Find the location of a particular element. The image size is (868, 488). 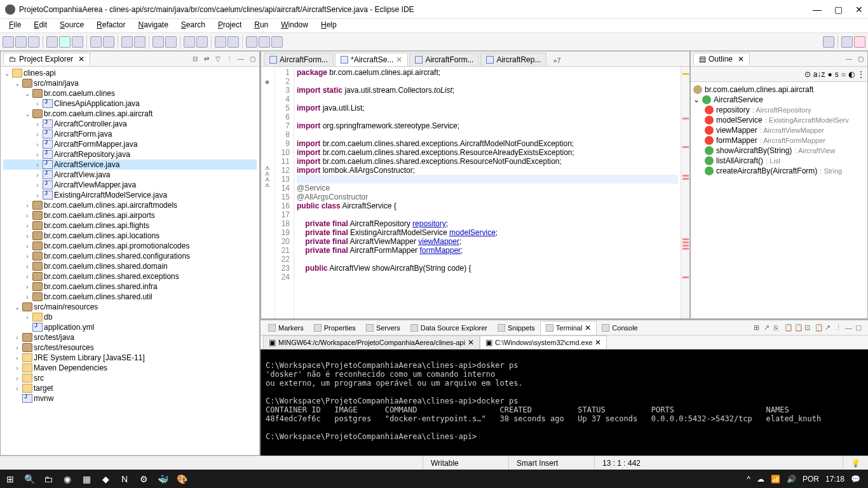

tree-item: ›AircraftView.java is located at coordinates (130, 175).